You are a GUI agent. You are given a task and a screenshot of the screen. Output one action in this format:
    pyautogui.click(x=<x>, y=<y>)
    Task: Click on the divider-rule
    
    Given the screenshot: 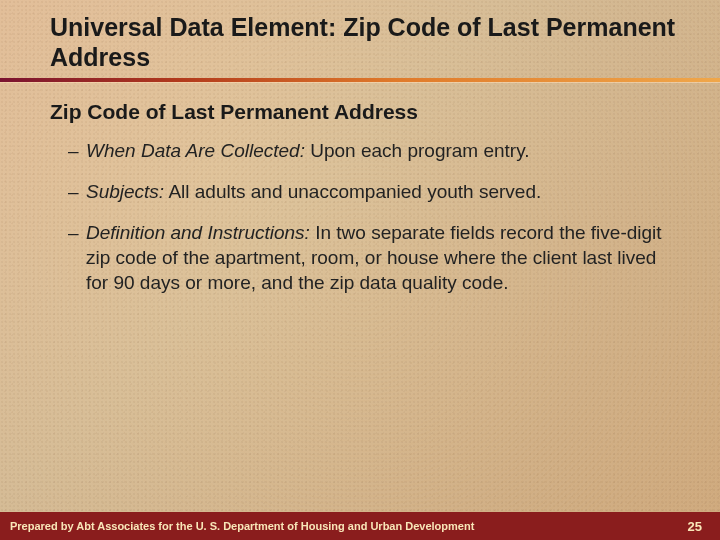 What is the action you would take?
    pyautogui.click(x=360, y=80)
    